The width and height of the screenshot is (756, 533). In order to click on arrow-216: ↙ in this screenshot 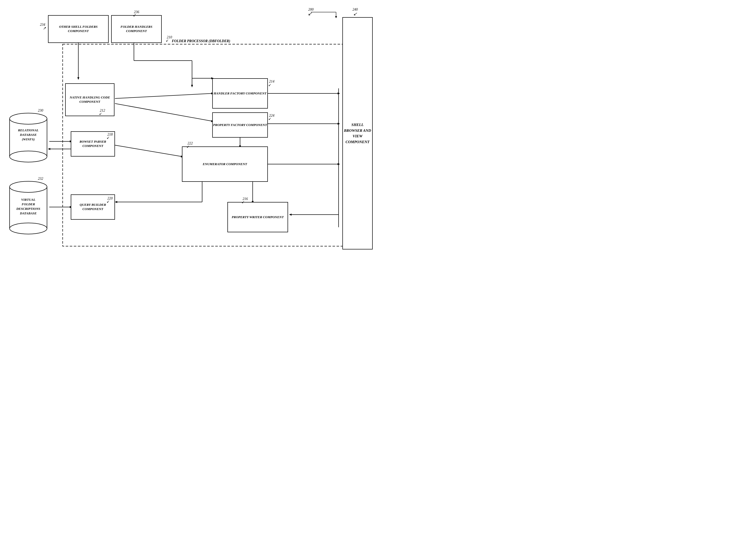, I will do `click(243, 202)`.